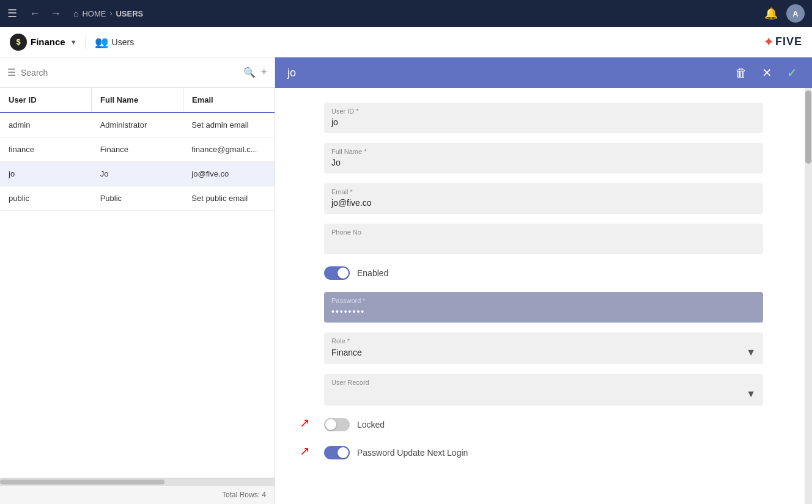  I want to click on password-value: ••••••••, so click(544, 312).